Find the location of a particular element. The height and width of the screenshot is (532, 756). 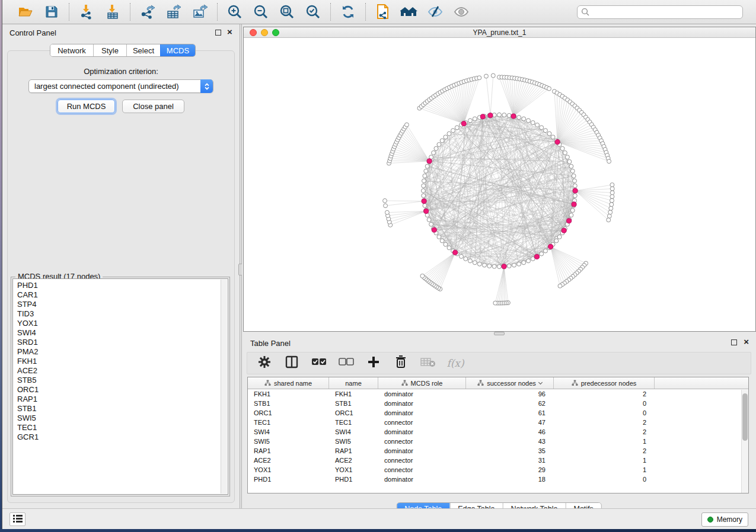

function-builder-button: f(x) is located at coordinates (455, 363).